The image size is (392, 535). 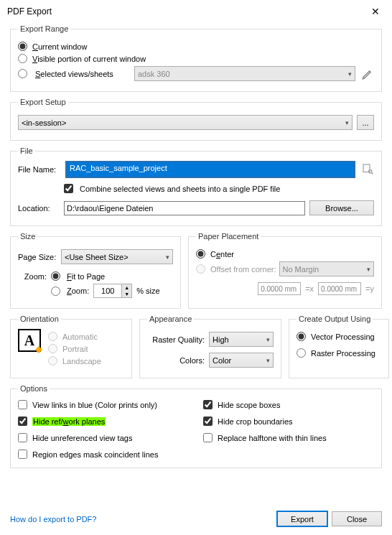 I want to click on landscape-label: Landscape, so click(x=82, y=361).